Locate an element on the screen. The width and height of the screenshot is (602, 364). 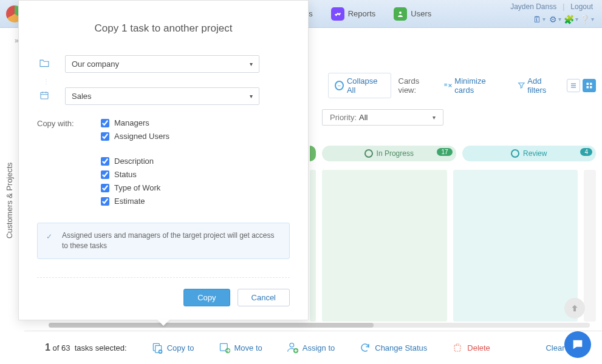
project-dropdown: Sales ▾ is located at coordinates (162, 96).